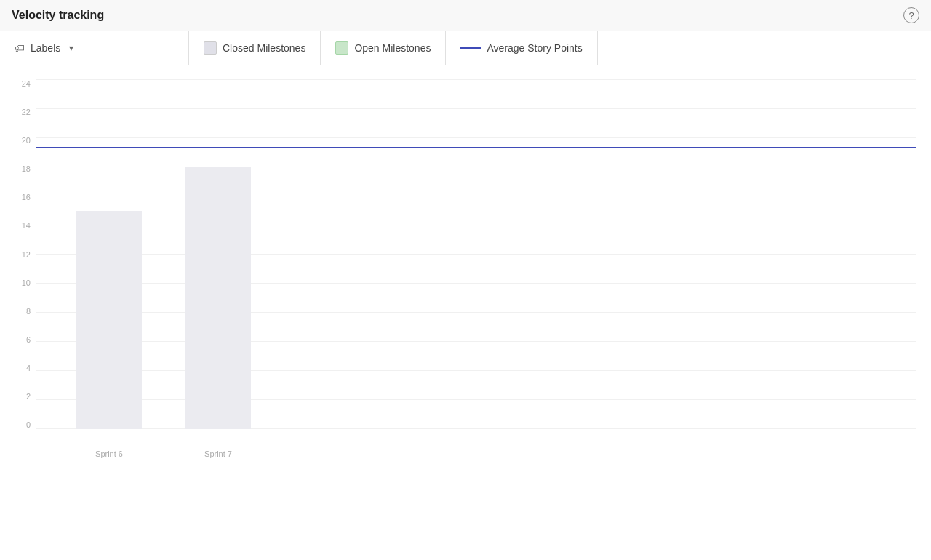 The width and height of the screenshot is (931, 560). What do you see at coordinates (18, 425) in the screenshot?
I see `y-axis-label: 0` at bounding box center [18, 425].